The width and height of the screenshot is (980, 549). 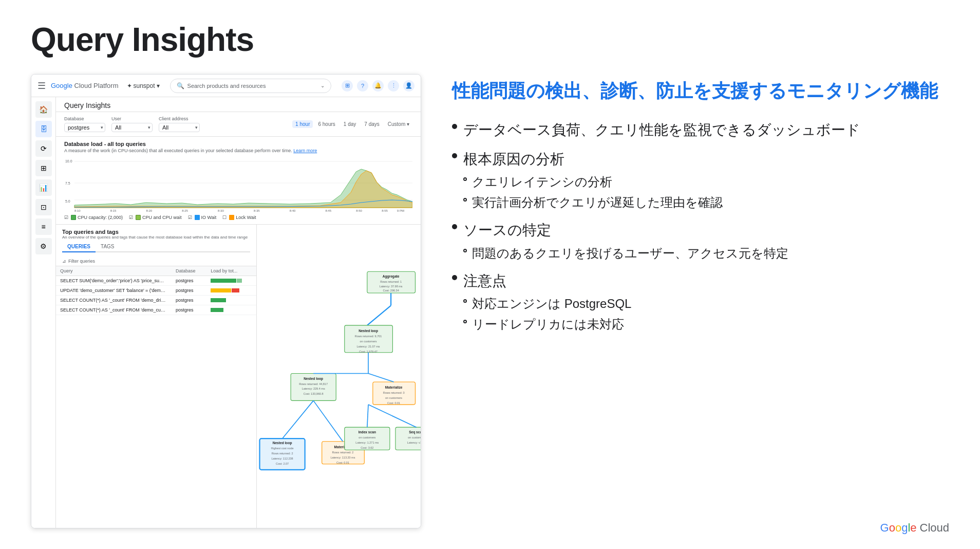 What do you see at coordinates (44, 168) in the screenshot?
I see `nav-grid-icon: ⊞` at bounding box center [44, 168].